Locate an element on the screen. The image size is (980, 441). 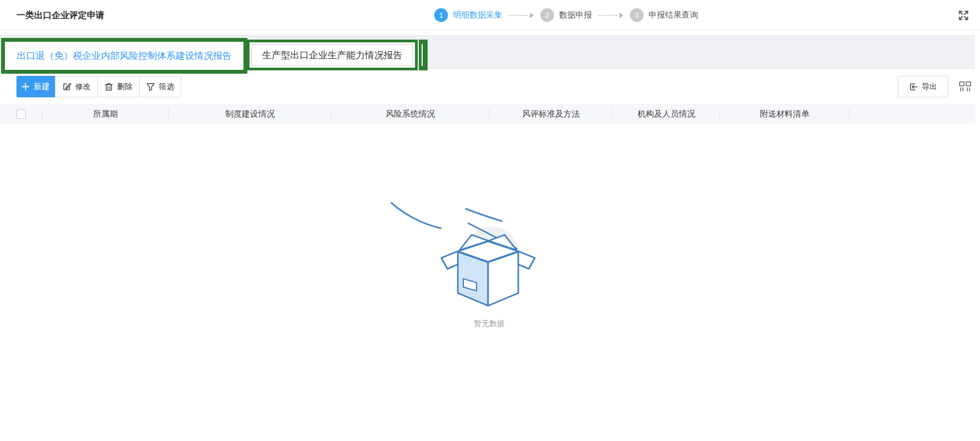
column-label: 所属期 is located at coordinates (106, 114).